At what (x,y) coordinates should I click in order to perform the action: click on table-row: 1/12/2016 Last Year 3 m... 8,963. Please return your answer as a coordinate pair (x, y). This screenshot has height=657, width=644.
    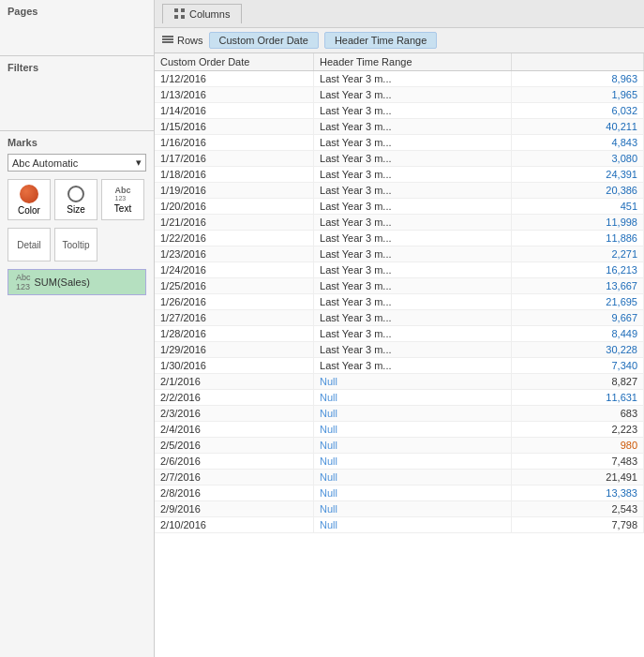
    Looking at the image, I should click on (399, 79).